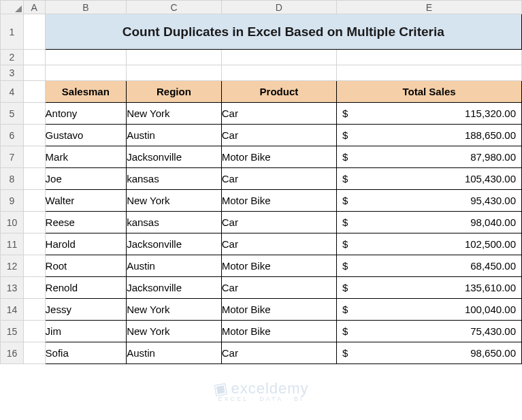 The width and height of the screenshot is (522, 420). What do you see at coordinates (34, 244) in the screenshot?
I see `cell-A11` at bounding box center [34, 244].